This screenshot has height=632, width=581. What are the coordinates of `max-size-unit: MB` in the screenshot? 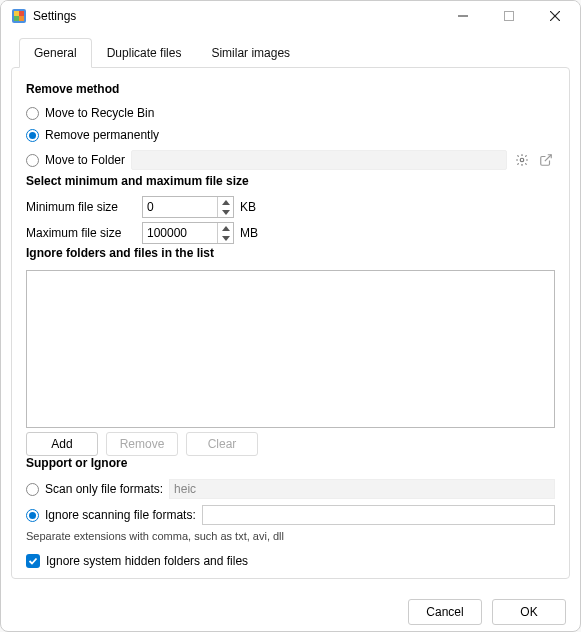 It's located at (249, 233).